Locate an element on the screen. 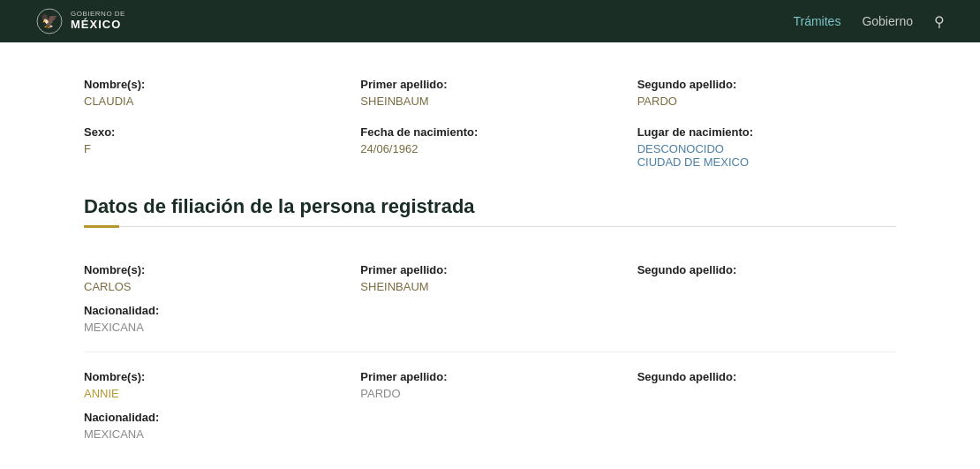 The width and height of the screenshot is (980, 469). header-nav: Trámites Gobierno ⚲ is located at coordinates (869, 21).